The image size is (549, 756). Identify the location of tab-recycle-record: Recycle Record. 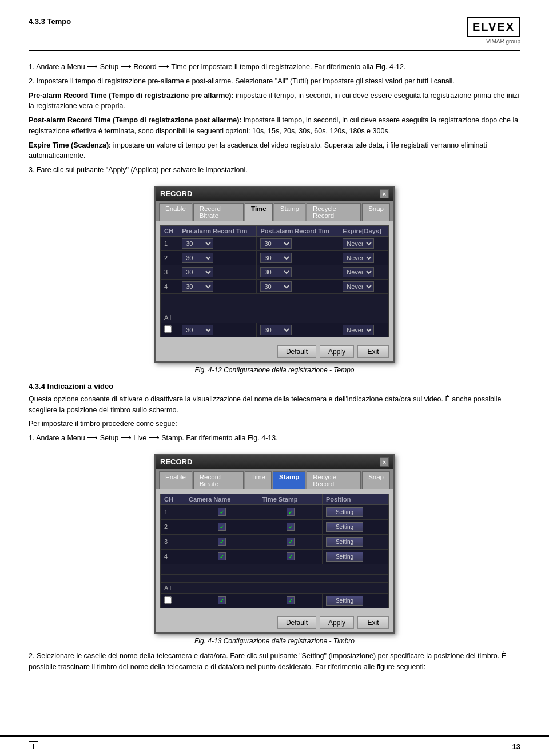
(334, 212).